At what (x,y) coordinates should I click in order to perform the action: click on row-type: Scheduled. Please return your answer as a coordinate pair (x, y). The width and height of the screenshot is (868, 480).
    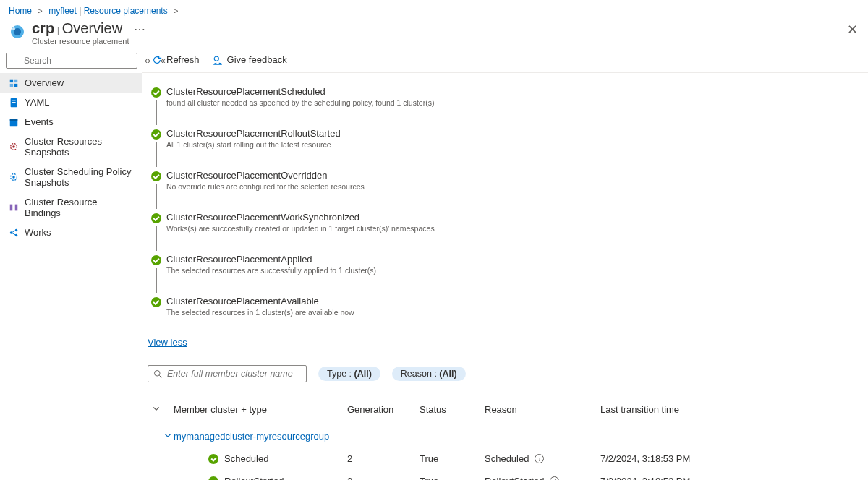
    Looking at the image, I should click on (246, 458).